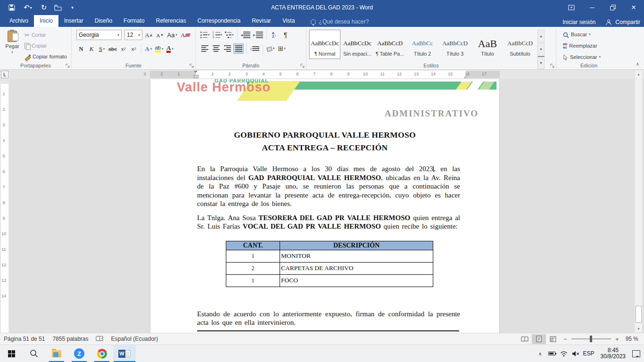 Image resolution: width=644 pixels, height=362 pixels. Describe the element at coordinates (99, 339) in the screenshot. I see `proofing-status` at that location.